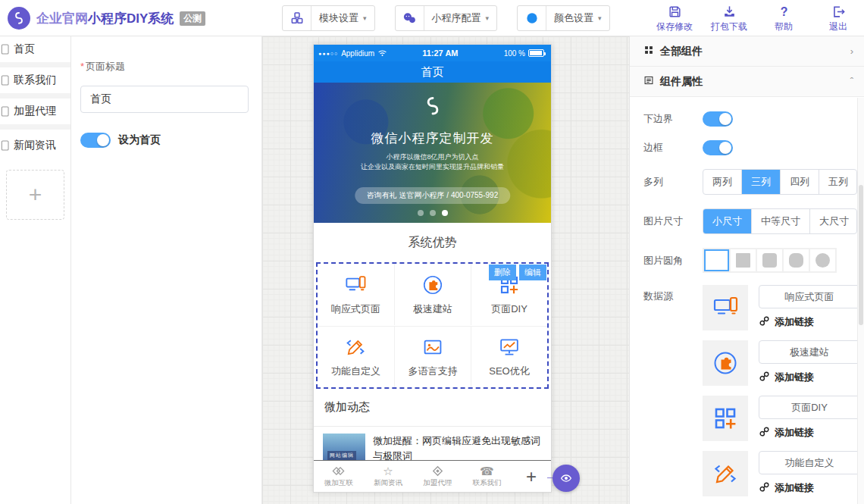  What do you see at coordinates (446, 18) in the screenshot?
I see `menu-wechat-button: 小程序配置 ▾` at bounding box center [446, 18].